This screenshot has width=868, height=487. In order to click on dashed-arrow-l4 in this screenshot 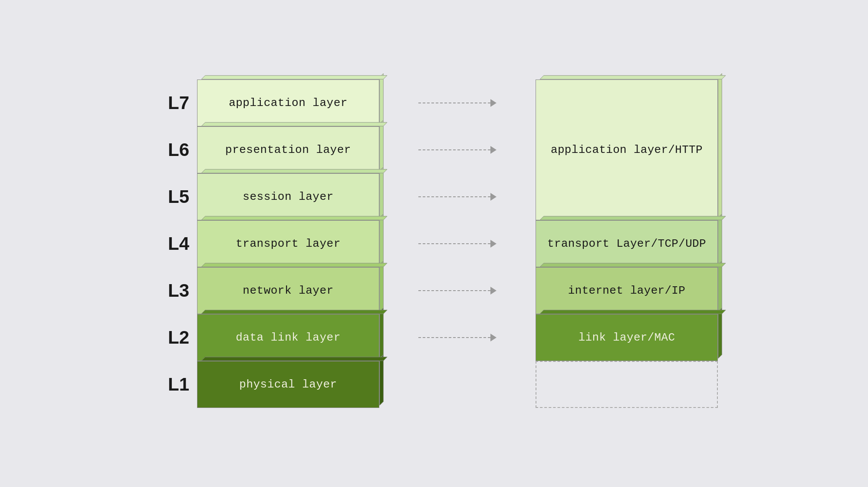, I will do `click(457, 244)`.